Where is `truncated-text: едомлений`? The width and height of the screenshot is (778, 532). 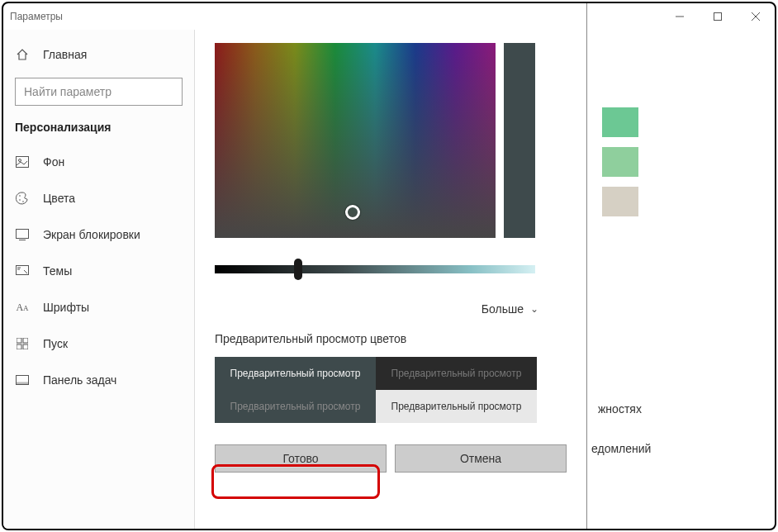
truncated-text: едомлений is located at coordinates (621, 449).